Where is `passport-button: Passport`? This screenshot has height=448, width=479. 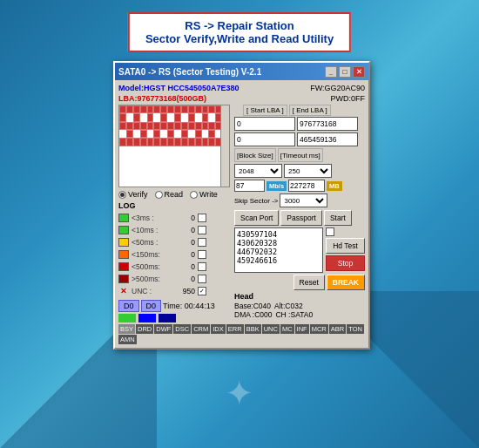
passport-button: Passport is located at coordinates (301, 218).